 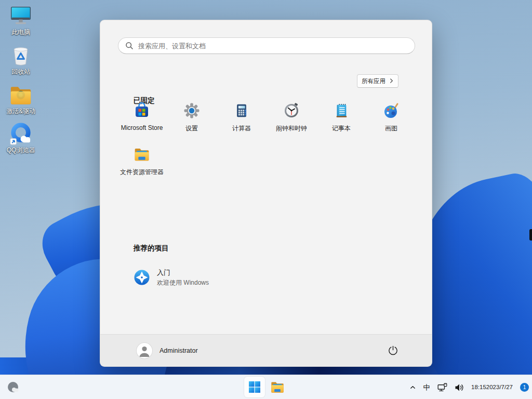 What do you see at coordinates (21, 20) in the screenshot?
I see `desktop-icon-this-pc: 此电脑` at bounding box center [21, 20].